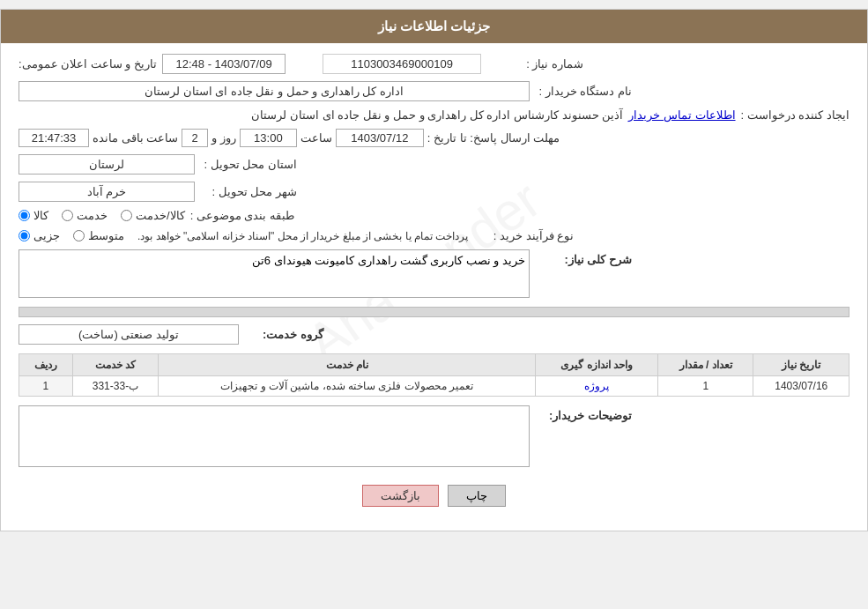  I want to click on category-kala-khadamat-radio, so click(127, 215).